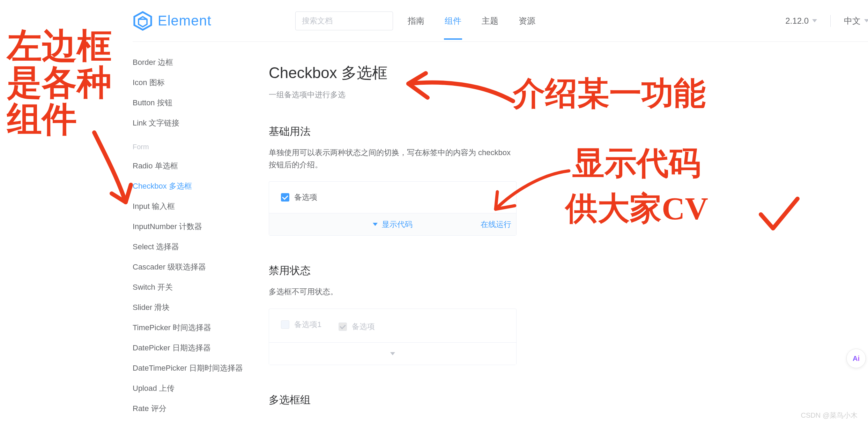 The width and height of the screenshot is (868, 425). Describe the element at coordinates (201, 62) in the screenshot. I see `sidebar-item: Border 边框` at that location.